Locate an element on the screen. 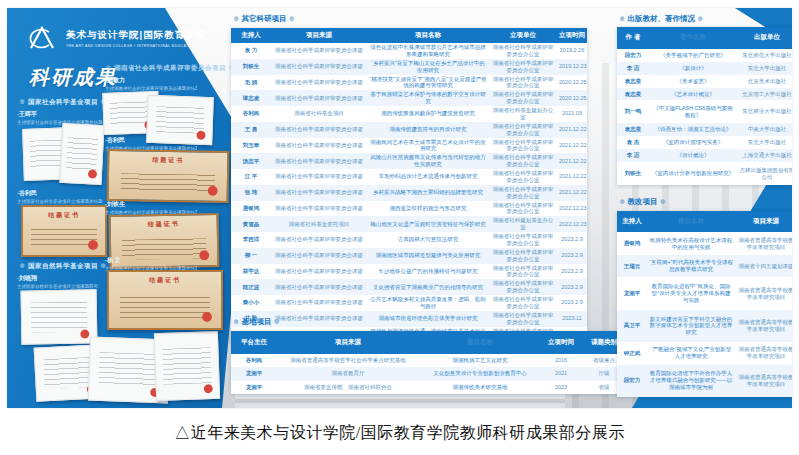 The width and height of the screenshot is (799, 455). table-cell: 《诗画互动：湖湘文艺活动论》 is located at coordinates (693, 130).